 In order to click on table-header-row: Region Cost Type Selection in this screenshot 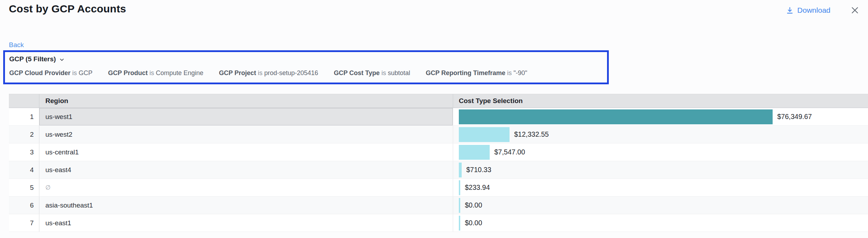, I will do `click(438, 101)`.